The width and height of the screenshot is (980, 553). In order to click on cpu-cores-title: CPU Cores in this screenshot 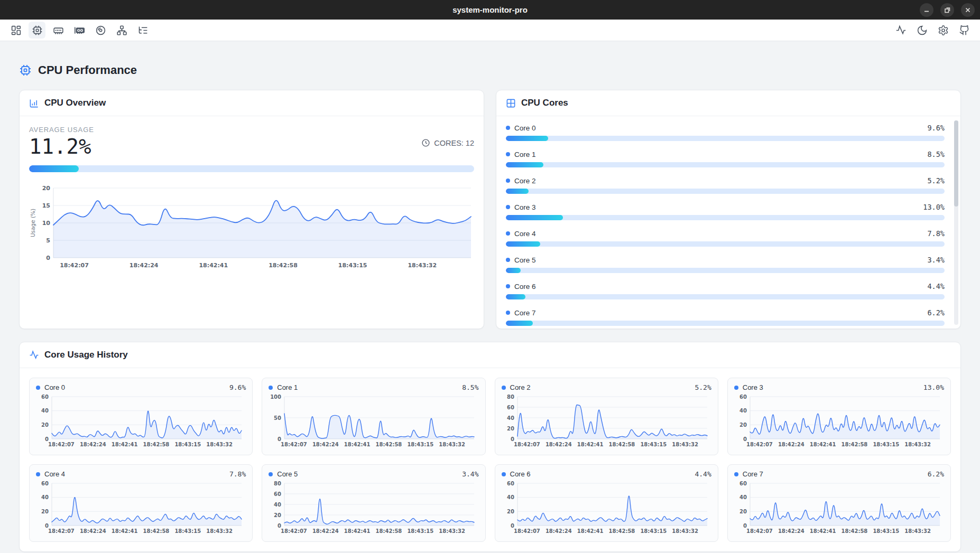, I will do `click(544, 103)`.